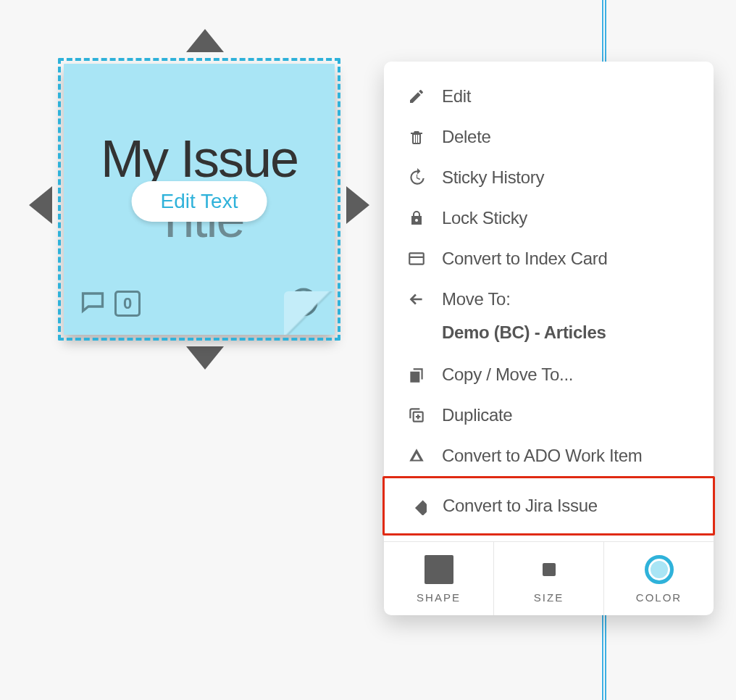 This screenshot has height=700, width=736. I want to click on menu-item-convert-index-card: Convert to Index Card, so click(549, 259).